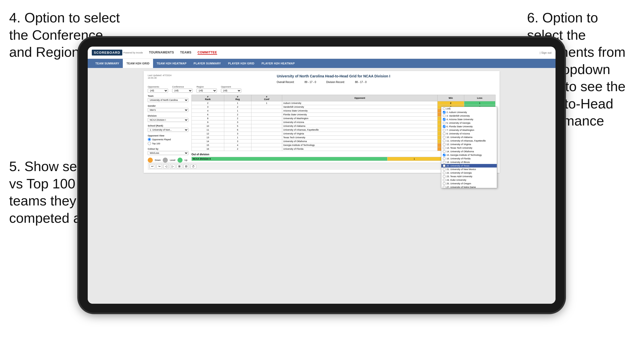 This screenshot has height=347, width=644. What do you see at coordinates (117, 52) in the screenshot?
I see `logo-area: SCOREBOARD Powered by Incode` at bounding box center [117, 52].